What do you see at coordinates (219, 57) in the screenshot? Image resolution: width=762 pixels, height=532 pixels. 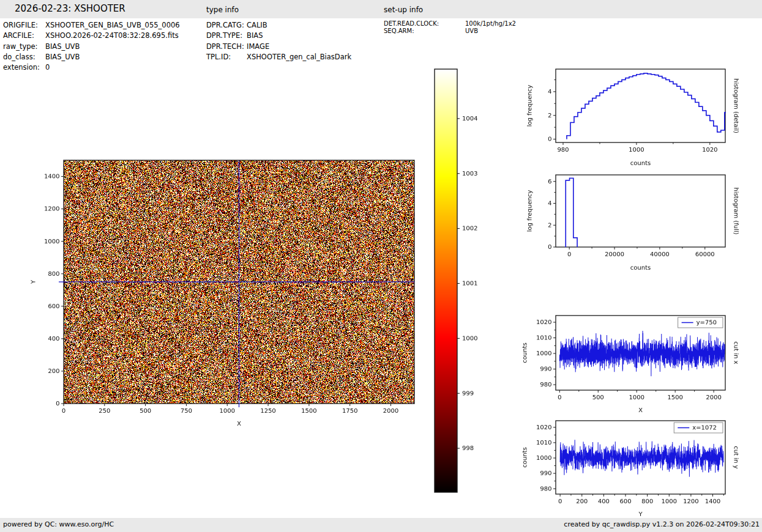 I see `tpl-id-label: TPL.ID:` at bounding box center [219, 57].